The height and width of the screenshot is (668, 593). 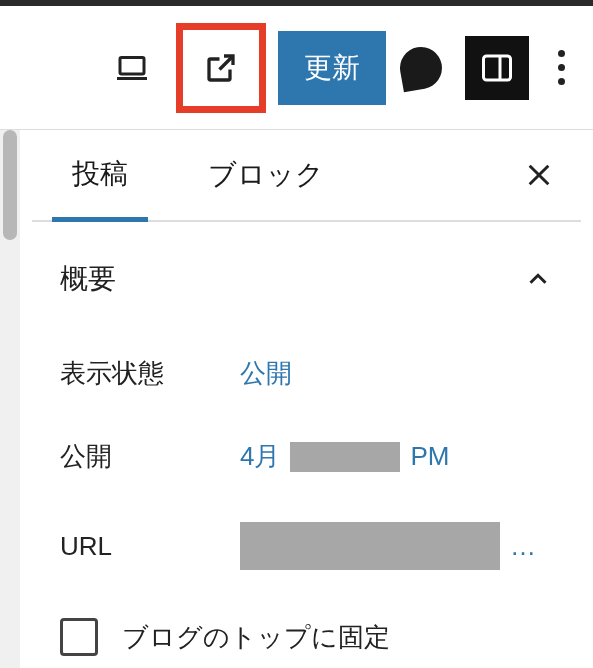 What do you see at coordinates (10, 185) in the screenshot?
I see `scrollbar-thumb` at bounding box center [10, 185].